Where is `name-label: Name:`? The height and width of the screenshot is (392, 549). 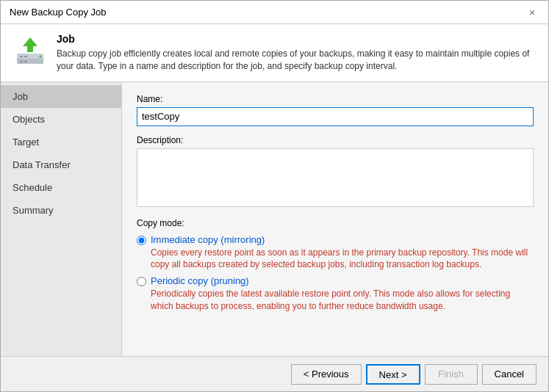
name-label: Name: is located at coordinates (335, 99).